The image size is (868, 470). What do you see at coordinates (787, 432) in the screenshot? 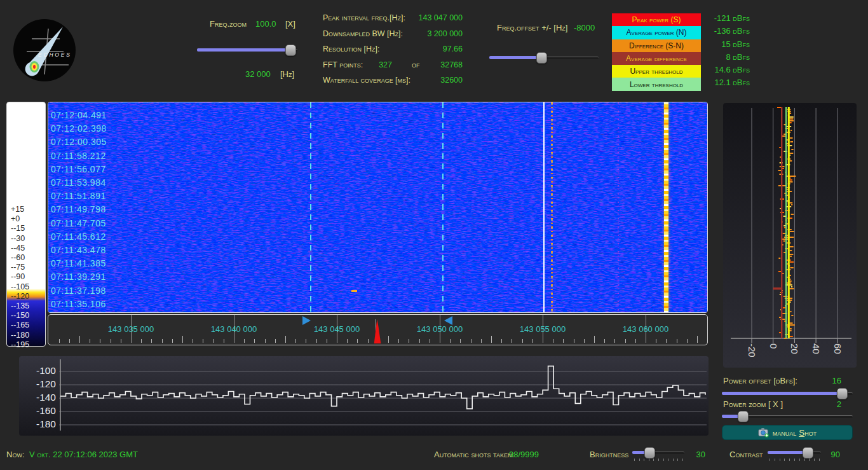
I see `manual-shot-button: manual Shot` at bounding box center [787, 432].